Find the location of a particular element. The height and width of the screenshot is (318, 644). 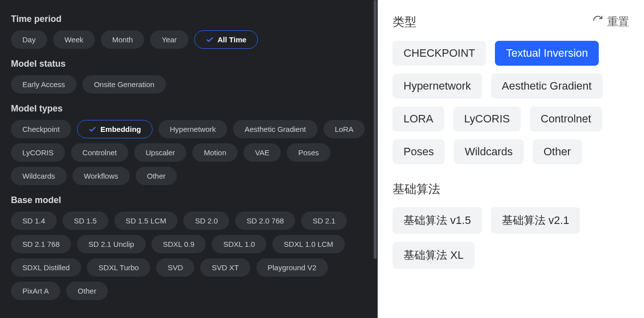

chip-sd-2-1: SD 2.1 is located at coordinates (324, 221).